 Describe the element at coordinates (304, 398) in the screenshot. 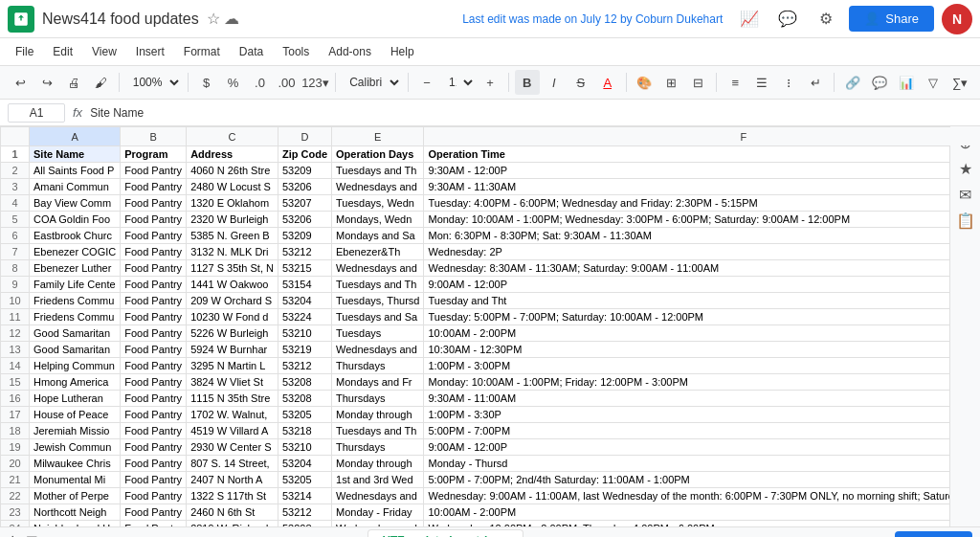

I see `cell-d16: 53208` at that location.